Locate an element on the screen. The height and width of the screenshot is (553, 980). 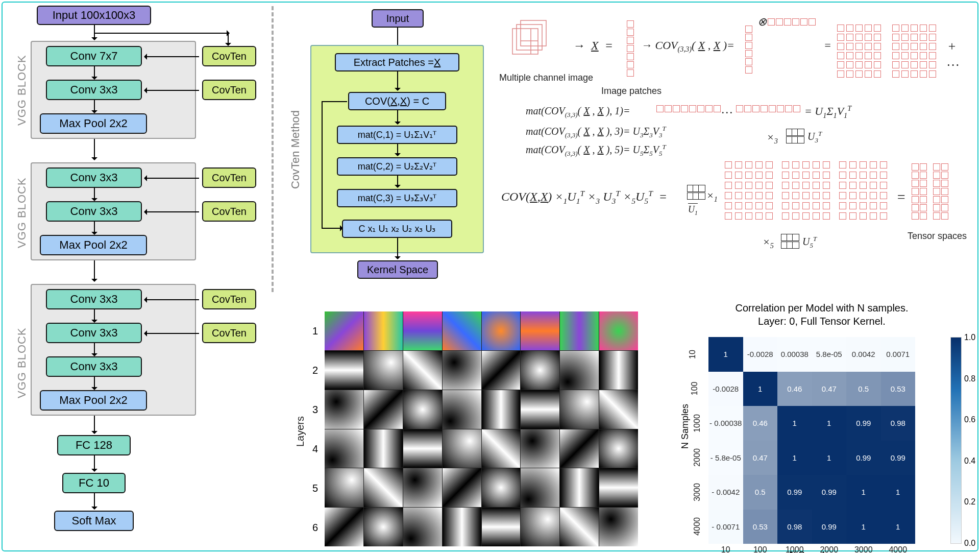
image-patches-label: Image patches is located at coordinates (631, 91).